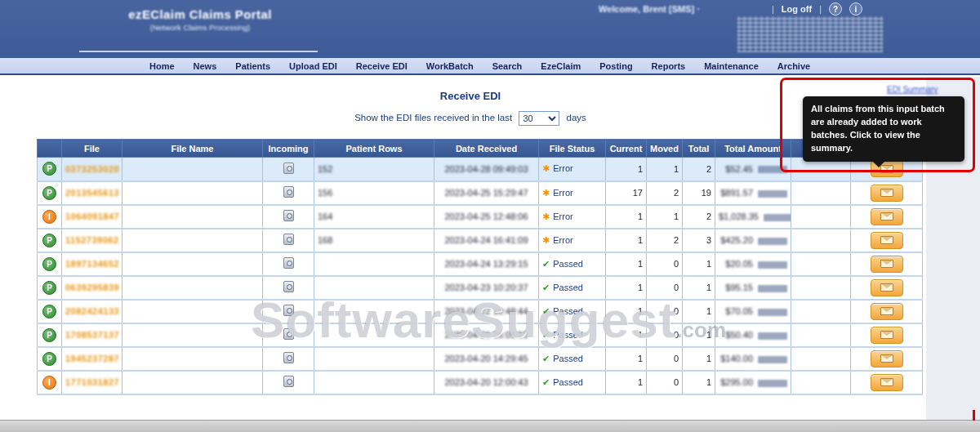 The image size is (980, 432). I want to click on moved-value: 1, so click(665, 170).